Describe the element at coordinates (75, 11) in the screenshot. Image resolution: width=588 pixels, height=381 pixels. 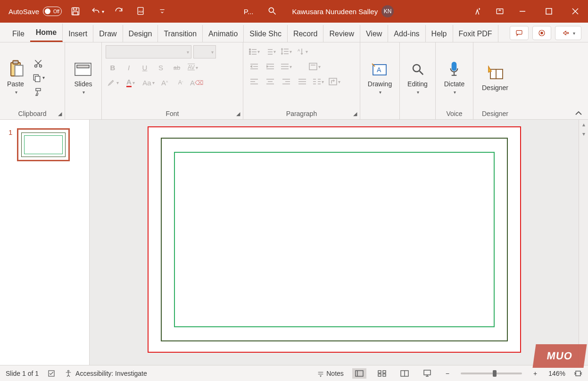
I see `save-button` at that location.